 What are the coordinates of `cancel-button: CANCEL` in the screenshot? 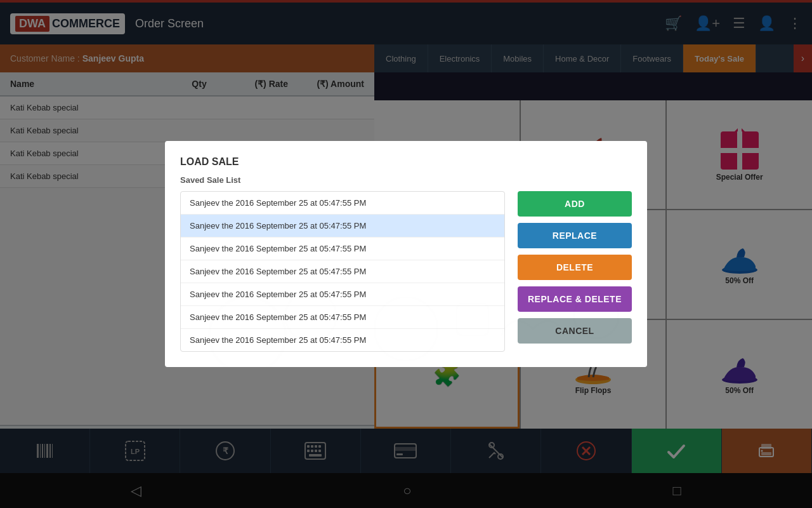 It's located at (575, 331).